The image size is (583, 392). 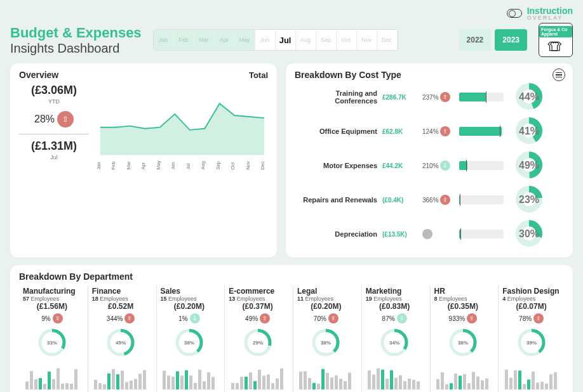 What do you see at coordinates (525, 166) in the screenshot?
I see `cost-ring: 49%` at bounding box center [525, 166].